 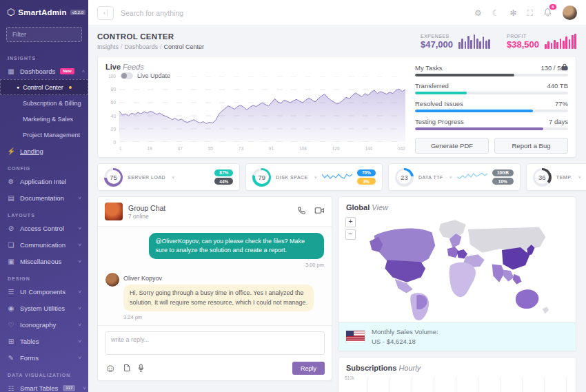 I want to click on sidebar-item-iconography: ♡ Iconography ˅, so click(x=44, y=324).